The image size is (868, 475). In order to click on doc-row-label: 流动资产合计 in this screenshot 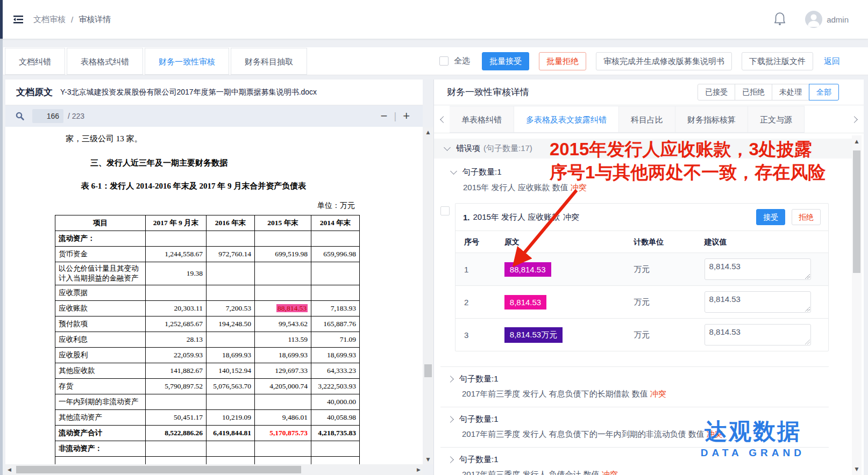, I will do `click(101, 433)`.